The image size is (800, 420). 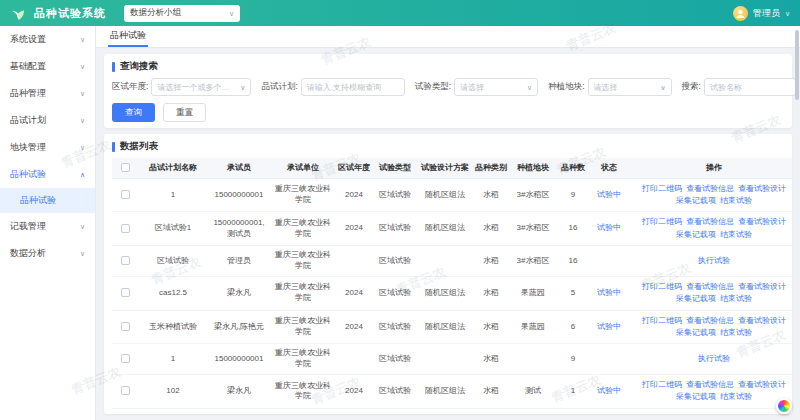 I want to click on filter-input-1: 请输入,支持模糊查询, so click(x=353, y=87).